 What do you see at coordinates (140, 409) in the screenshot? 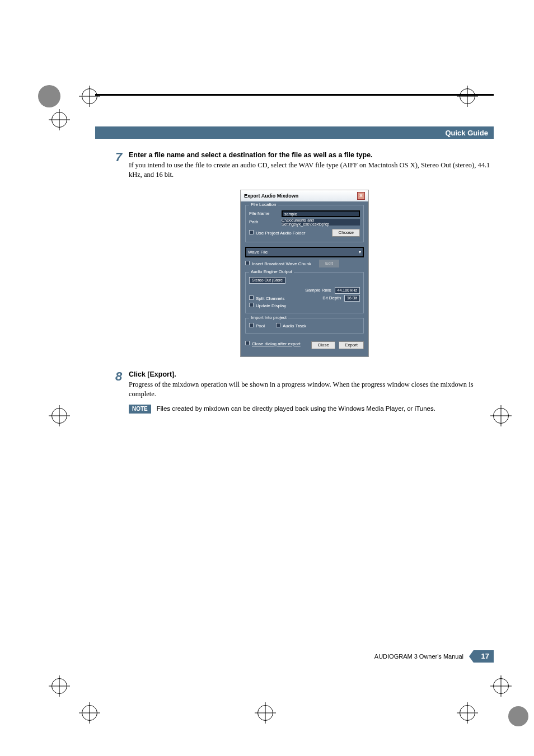
I see `note-badge: NOTE` at bounding box center [140, 409].